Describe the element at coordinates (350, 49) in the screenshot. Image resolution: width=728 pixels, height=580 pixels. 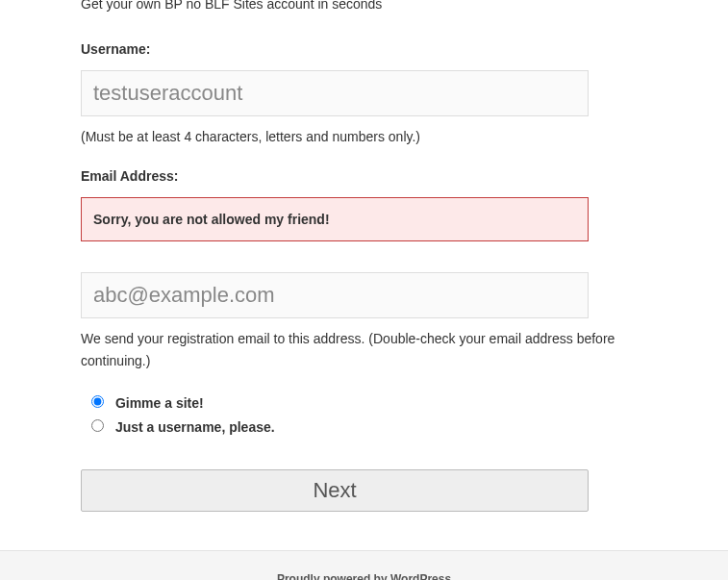
I see `username-label: Username:` at that location.